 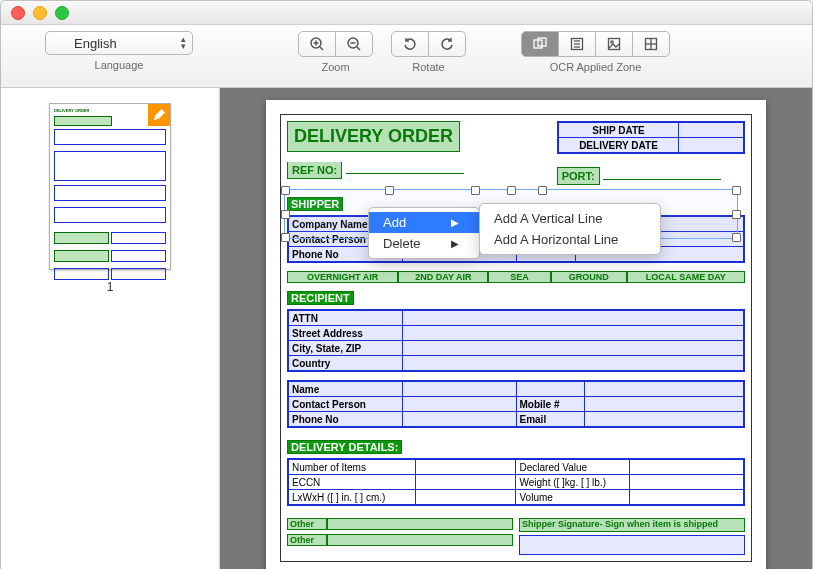 What do you see at coordinates (406, 13) in the screenshot?
I see `titlebar` at bounding box center [406, 13].